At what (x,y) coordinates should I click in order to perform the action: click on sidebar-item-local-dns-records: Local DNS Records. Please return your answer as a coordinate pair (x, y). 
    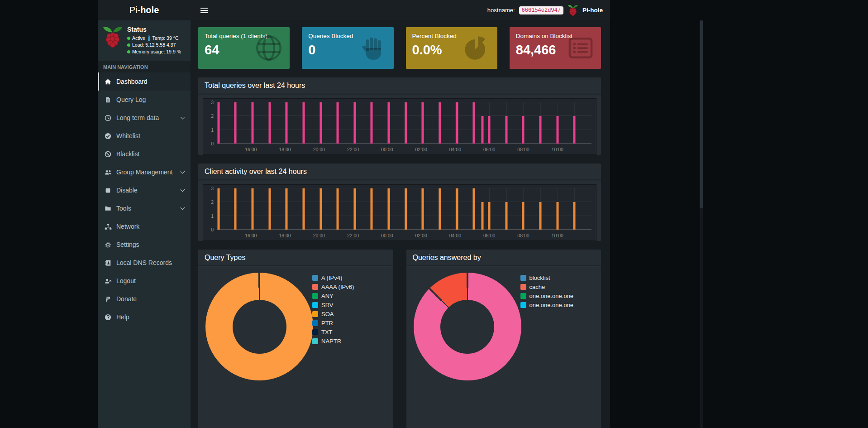
    Looking at the image, I should click on (144, 263).